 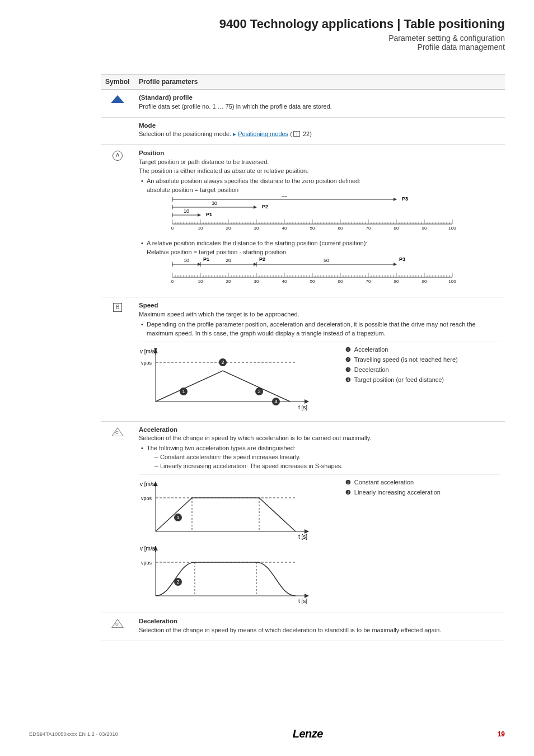 What do you see at coordinates (228, 509) in the screenshot?
I see `constant-accel-chart: v [m/s] t [s] vpos 1` at bounding box center [228, 509].